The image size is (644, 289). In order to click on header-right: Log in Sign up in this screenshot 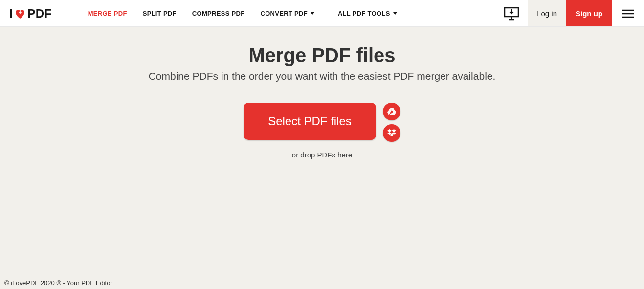, I will do `click(569, 14)`.